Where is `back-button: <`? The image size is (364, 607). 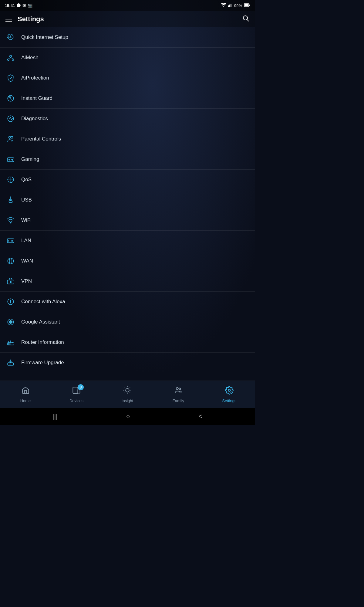 back-button: < is located at coordinates (200, 416).